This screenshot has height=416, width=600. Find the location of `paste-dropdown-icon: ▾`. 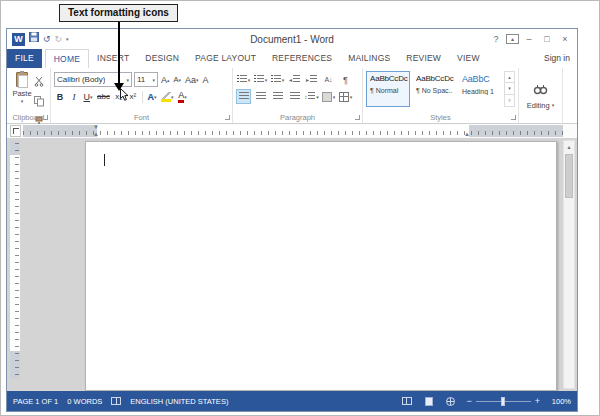

paste-dropdown-icon: ▾ is located at coordinates (22, 101).